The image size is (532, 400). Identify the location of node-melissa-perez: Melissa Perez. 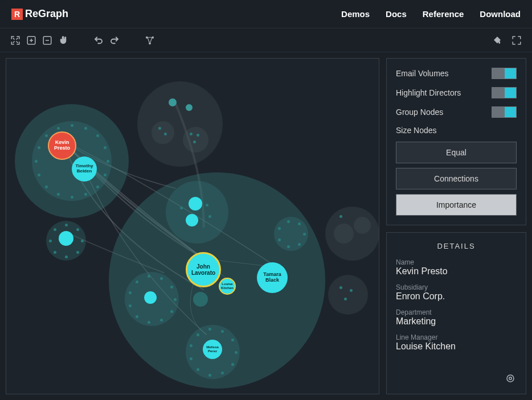
(212, 349).